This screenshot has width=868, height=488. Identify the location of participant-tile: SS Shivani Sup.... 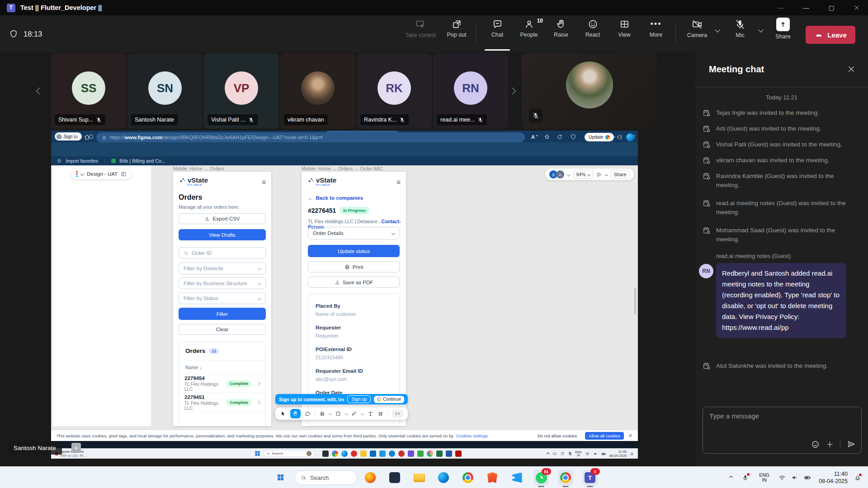
(89, 91).